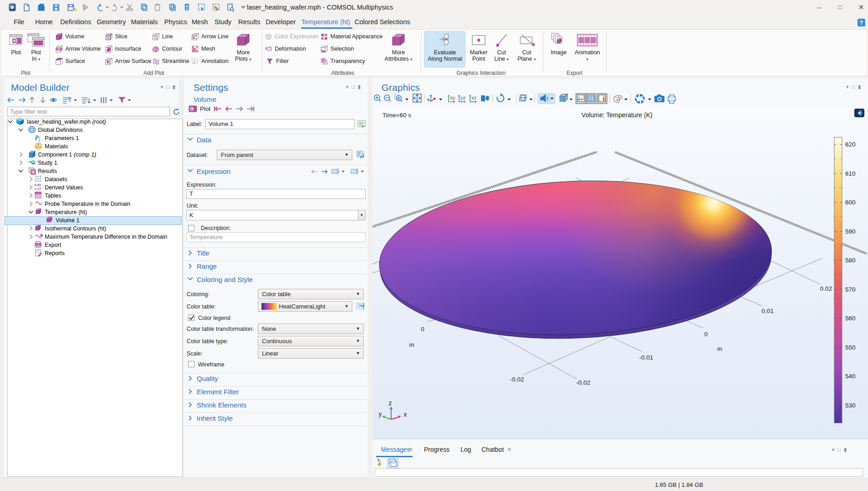 This screenshot has width=868, height=491. I want to click on svg-text: x, so click(405, 414).